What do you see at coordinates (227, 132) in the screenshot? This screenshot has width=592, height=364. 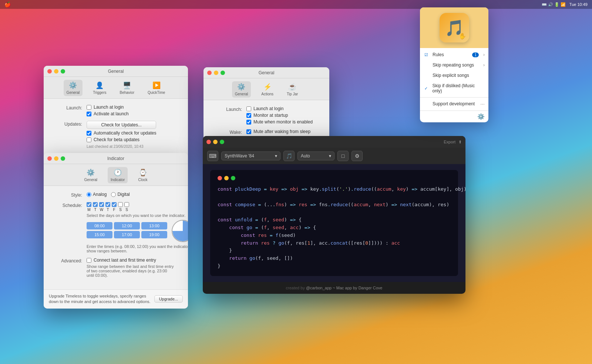 I see `wake-label: Wake:` at bounding box center [227, 132].